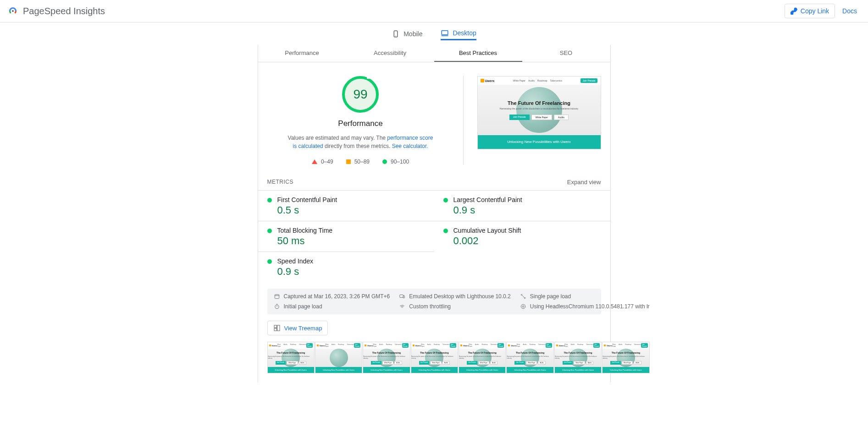 This screenshot has width=868, height=443. What do you see at coordinates (277, 328) in the screenshot?
I see `treemap-icon` at bounding box center [277, 328].